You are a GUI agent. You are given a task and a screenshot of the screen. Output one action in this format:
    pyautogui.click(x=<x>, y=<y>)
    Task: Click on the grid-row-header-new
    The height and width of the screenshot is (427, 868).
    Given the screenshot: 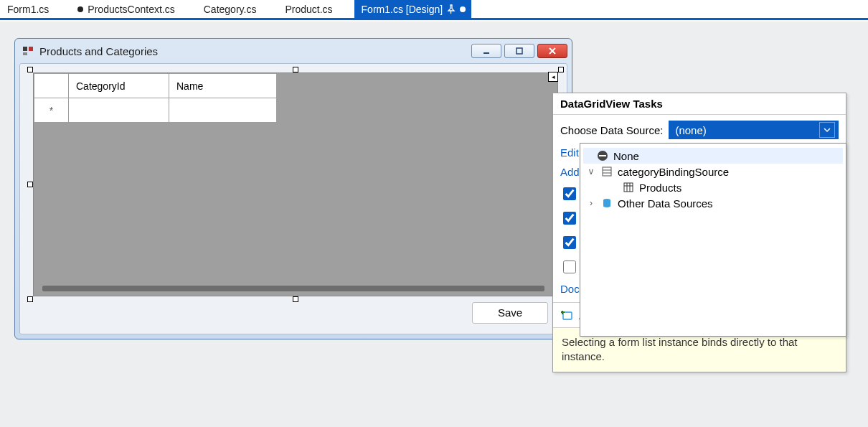 What is the action you would take?
    pyautogui.click(x=52, y=111)
    